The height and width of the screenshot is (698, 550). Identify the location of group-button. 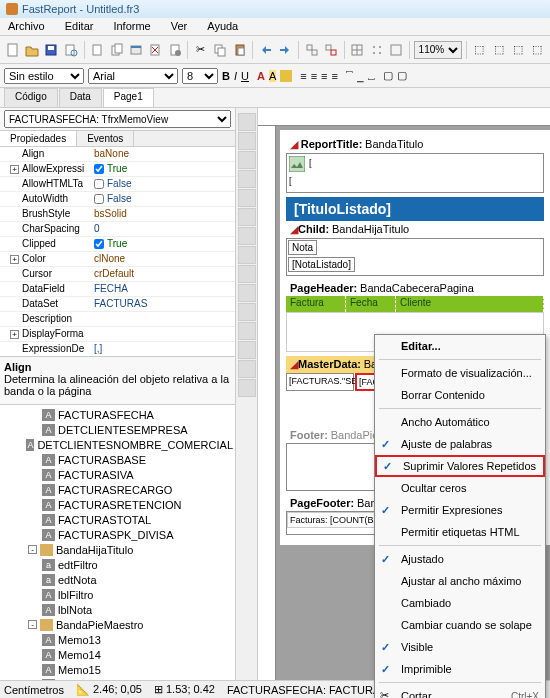
(312, 50).